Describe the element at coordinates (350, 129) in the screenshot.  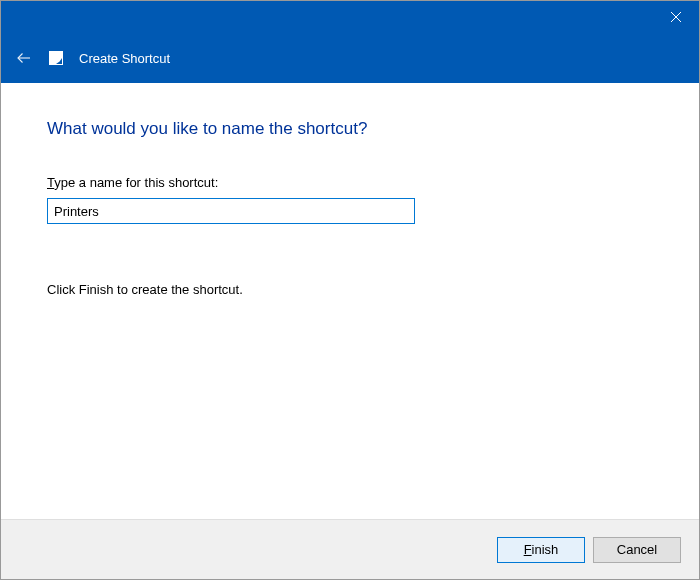
I see `page-heading: What would you like to name the shortcut…` at that location.